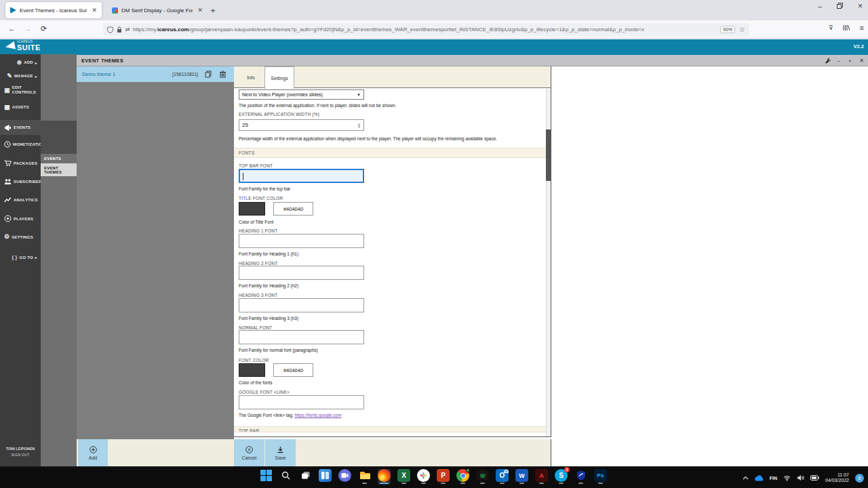 Image resolution: width=868 pixels, height=488 pixels. What do you see at coordinates (827, 61) in the screenshot?
I see `wrench-icon` at bounding box center [827, 61].